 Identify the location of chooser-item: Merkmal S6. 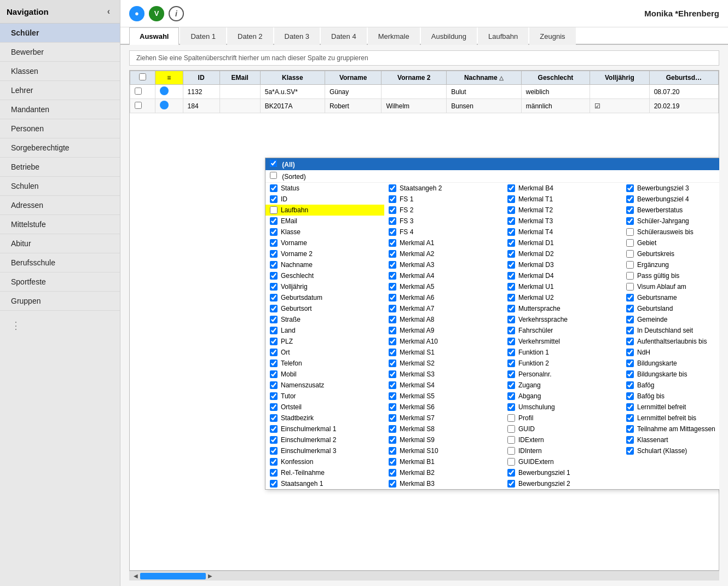
(443, 407).